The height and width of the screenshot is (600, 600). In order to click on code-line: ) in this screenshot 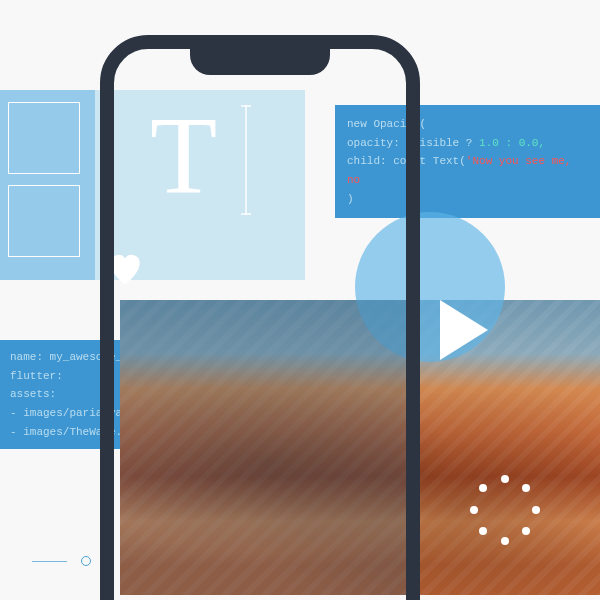, I will do `click(468, 200)`.